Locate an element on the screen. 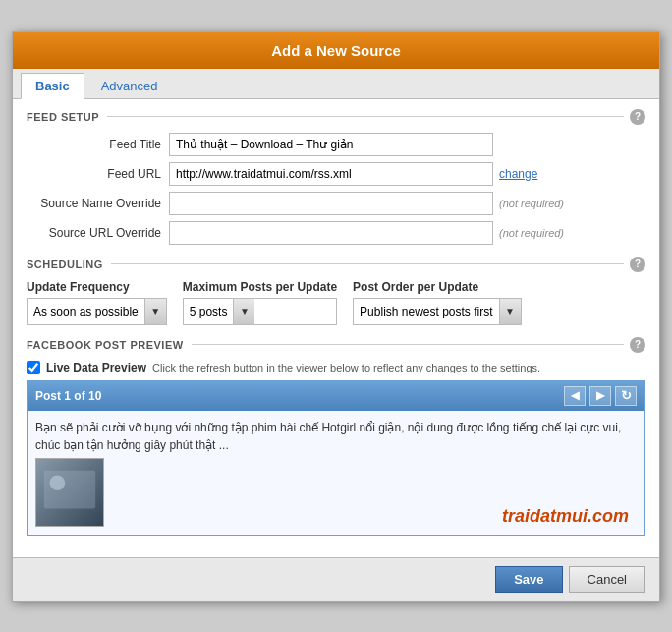 Image resolution: width=672 pixels, height=632 pixels. post-order-col: Post Order per Update Publish newest pos… is located at coordinates (436, 303).